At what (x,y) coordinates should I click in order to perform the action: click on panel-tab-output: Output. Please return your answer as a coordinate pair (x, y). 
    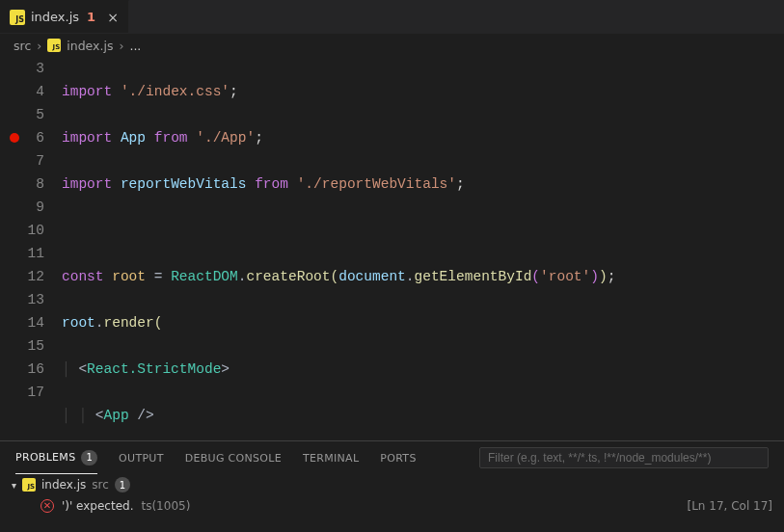
    Looking at the image, I should click on (141, 458).